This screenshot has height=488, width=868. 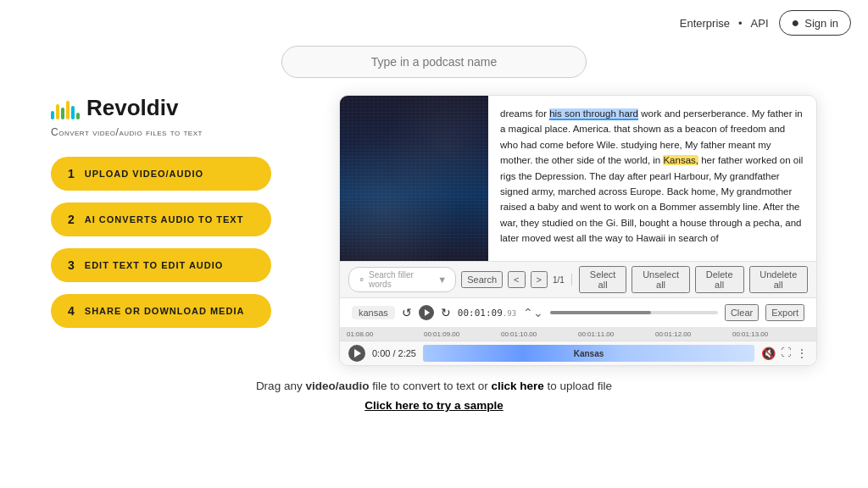 What do you see at coordinates (402, 280) in the screenshot?
I see `filler-words-search: ⚬ Search filler words ▼` at bounding box center [402, 280].